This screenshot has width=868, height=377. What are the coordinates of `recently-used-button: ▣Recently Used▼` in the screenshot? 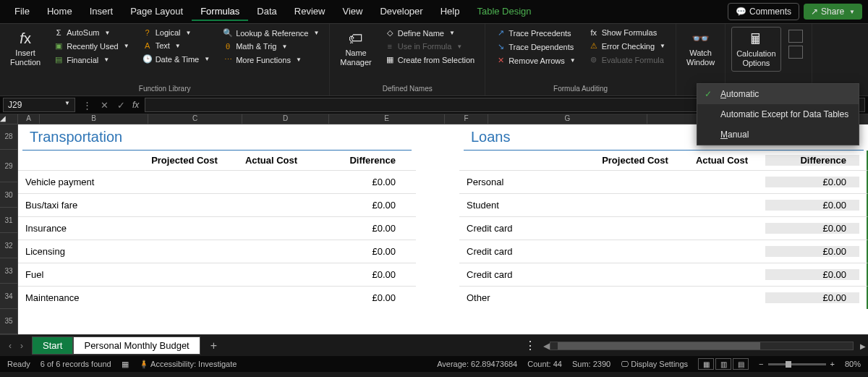 It's located at (91, 46).